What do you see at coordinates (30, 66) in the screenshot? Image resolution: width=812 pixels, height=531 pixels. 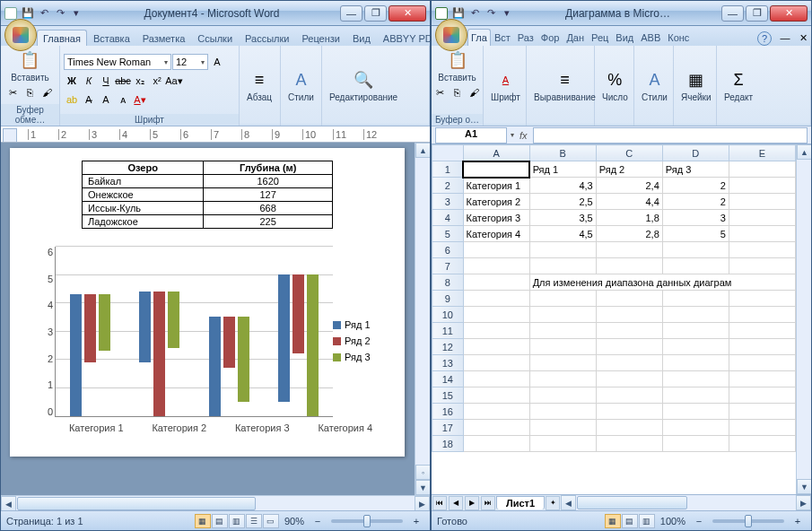 I see `paste-button: 📋 Вставить` at bounding box center [30, 66].